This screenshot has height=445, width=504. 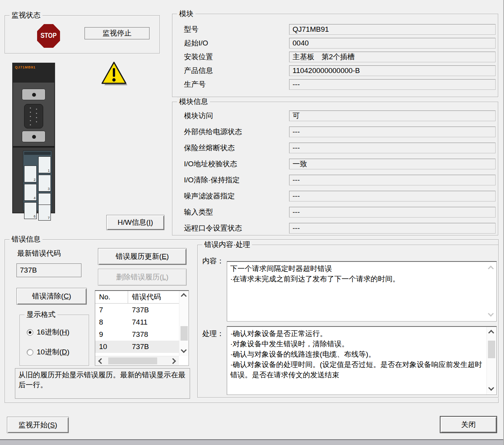 I want to click on head-io-field: 0040, so click(x=392, y=43).